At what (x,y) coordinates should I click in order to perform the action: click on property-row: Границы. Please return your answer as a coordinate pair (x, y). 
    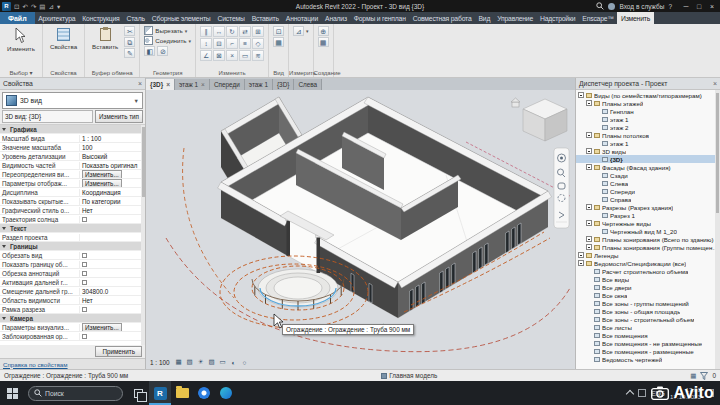
    Looking at the image, I should click on (72, 246).